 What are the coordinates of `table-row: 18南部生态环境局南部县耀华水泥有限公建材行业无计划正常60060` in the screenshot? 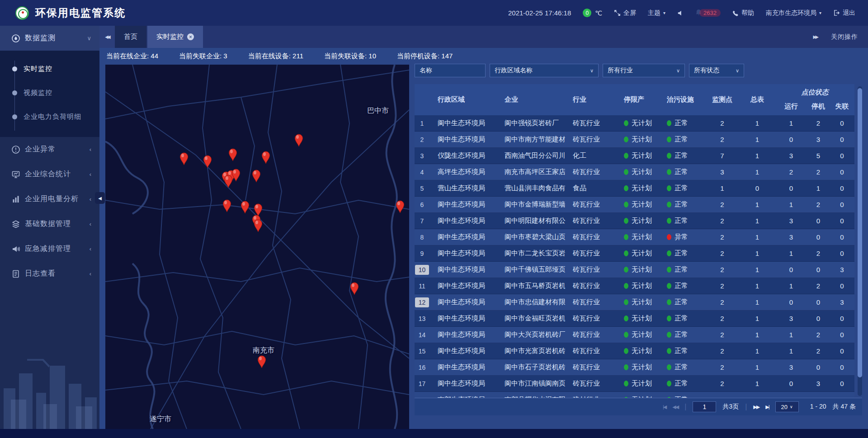 It's located at (635, 395).